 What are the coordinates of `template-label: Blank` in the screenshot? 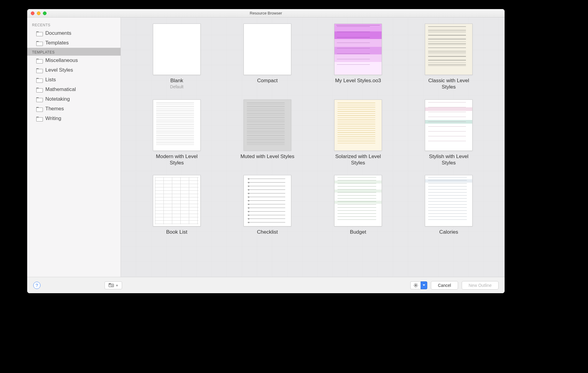 It's located at (177, 80).